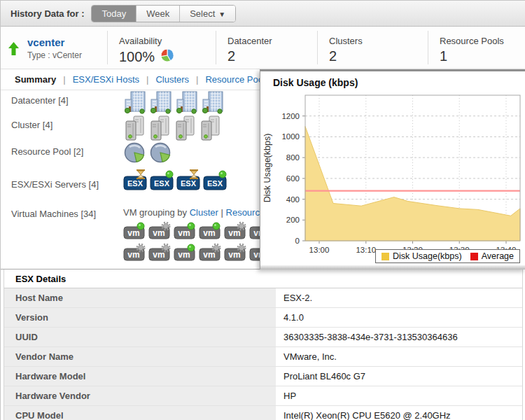 Image resolution: width=525 pixels, height=420 pixels. I want to click on datacenter-row-label: Datacenter, so click(34, 101).